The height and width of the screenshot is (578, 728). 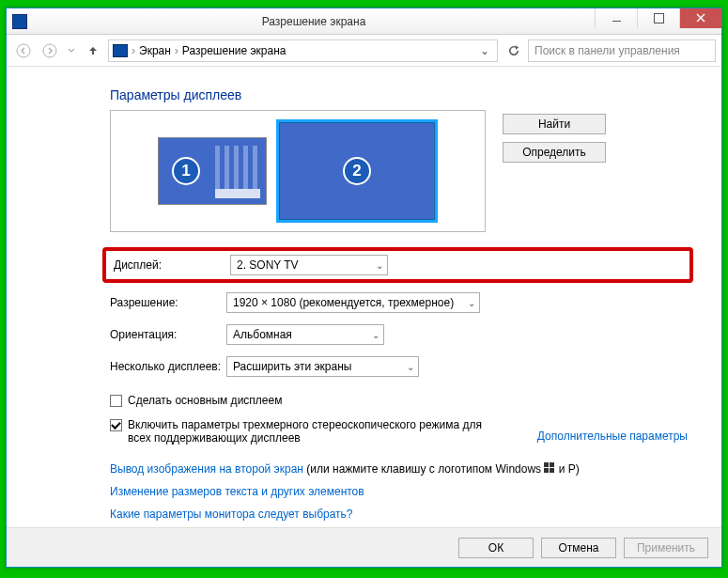 What do you see at coordinates (485, 51) in the screenshot?
I see `breadcrumb-dropdown: ⌄` at bounding box center [485, 51].